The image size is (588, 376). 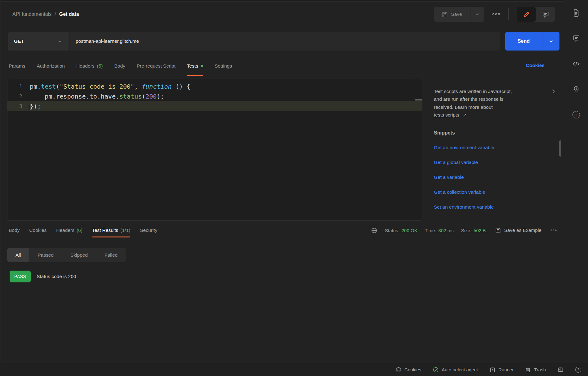 I want to click on response-meta: Status: 200 OK Time: 302 ms Size: 502 B, so click(x=464, y=231).